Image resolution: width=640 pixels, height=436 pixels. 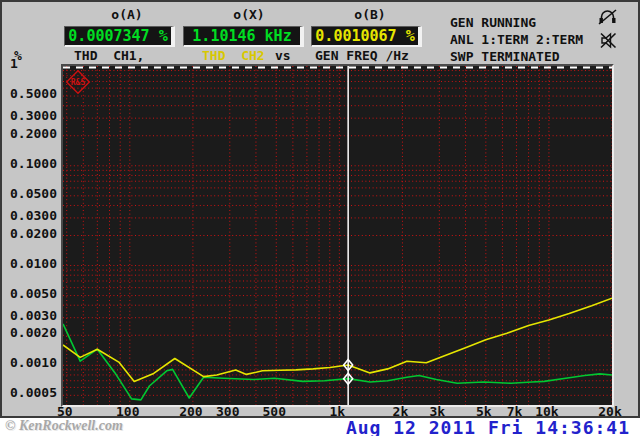 I want to click on analyzer-status: ANL 1:TERM 2:TERM, so click(x=516, y=40).